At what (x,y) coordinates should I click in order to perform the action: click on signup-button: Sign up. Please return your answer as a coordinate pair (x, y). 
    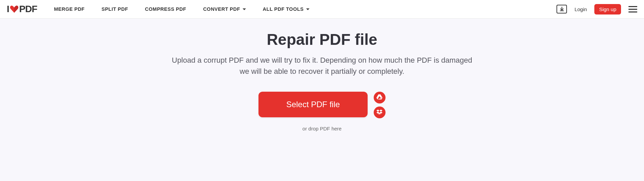
    Looking at the image, I should click on (608, 9).